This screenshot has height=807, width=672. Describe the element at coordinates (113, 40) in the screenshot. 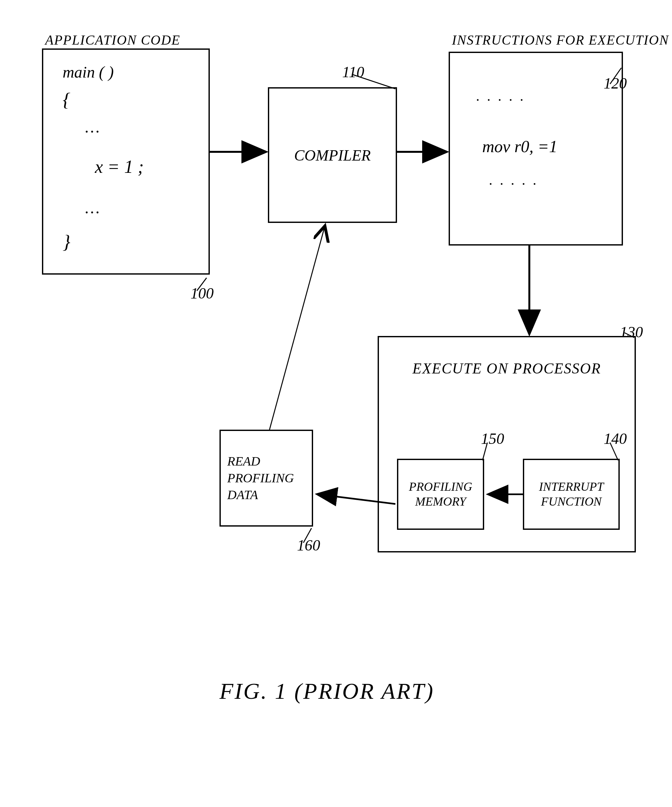

I see `label-application-code: APPLICATION CODE` at that location.